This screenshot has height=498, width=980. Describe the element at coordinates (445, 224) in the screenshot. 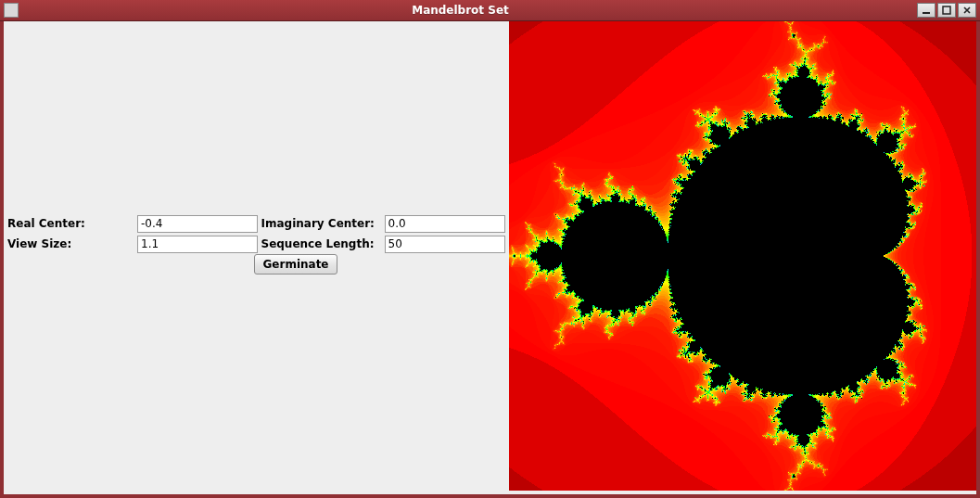

I see `imag-center-input` at that location.